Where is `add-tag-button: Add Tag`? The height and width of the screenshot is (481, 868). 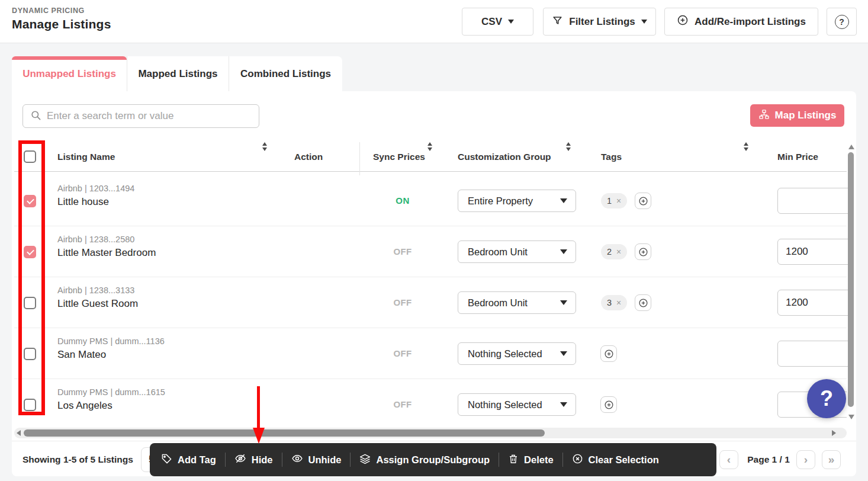 add-tag-button: Add Tag is located at coordinates (188, 460).